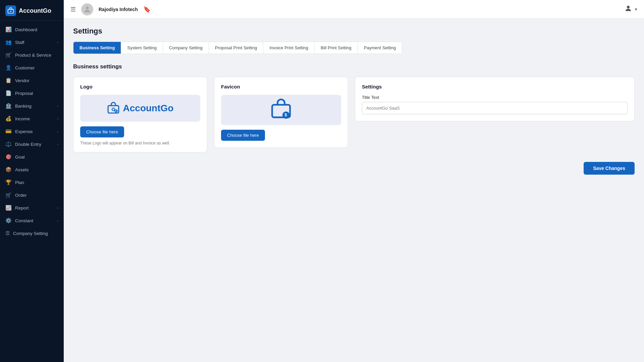 The width and height of the screenshot is (644, 362). I want to click on sidebar-label-double-entry: Double Entry, so click(28, 144).